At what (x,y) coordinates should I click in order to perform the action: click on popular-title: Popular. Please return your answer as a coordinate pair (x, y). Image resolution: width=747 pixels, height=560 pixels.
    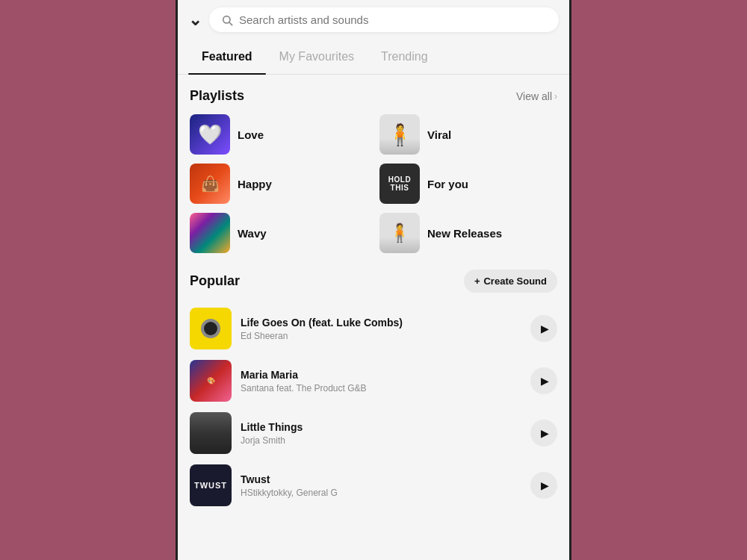
    Looking at the image, I should click on (215, 281).